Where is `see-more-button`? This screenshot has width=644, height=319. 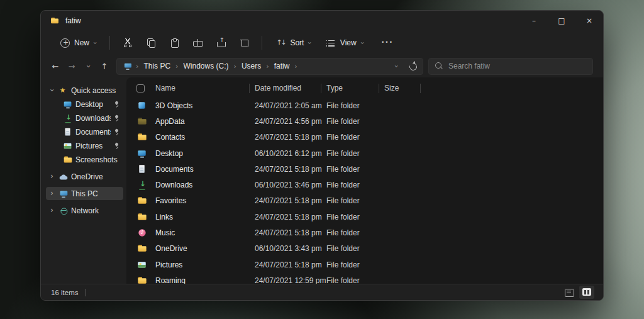 see-more-button is located at coordinates (386, 43).